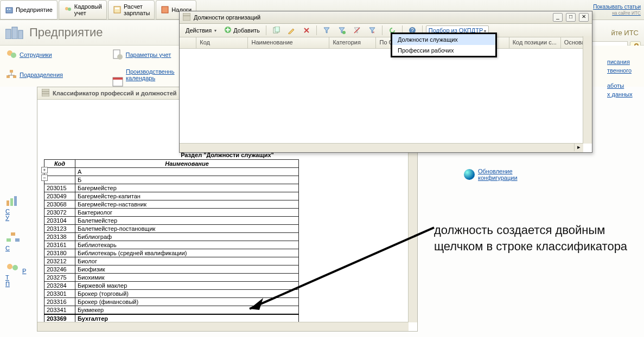  What do you see at coordinates (171, 196) in the screenshot?
I see `table-row: 203049Багермейстер-капитан` at bounding box center [171, 196].